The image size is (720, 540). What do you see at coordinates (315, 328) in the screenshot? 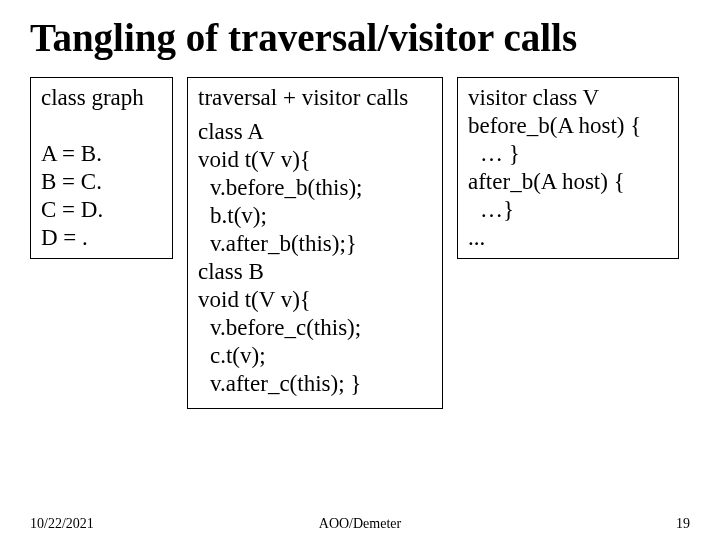
I see `mid-line-8: v.before_c(this);` at bounding box center [315, 328].